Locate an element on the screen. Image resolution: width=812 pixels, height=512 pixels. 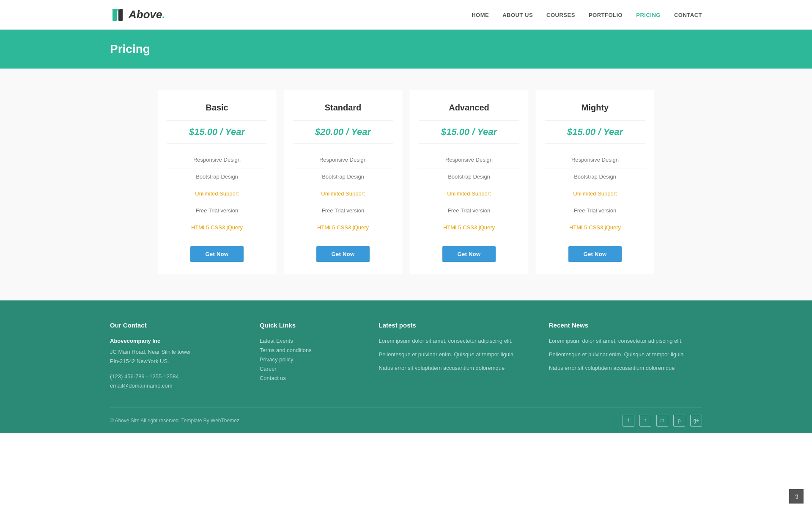
footer-address-line2: Pin-21542 NewYork US. is located at coordinates (140, 361).